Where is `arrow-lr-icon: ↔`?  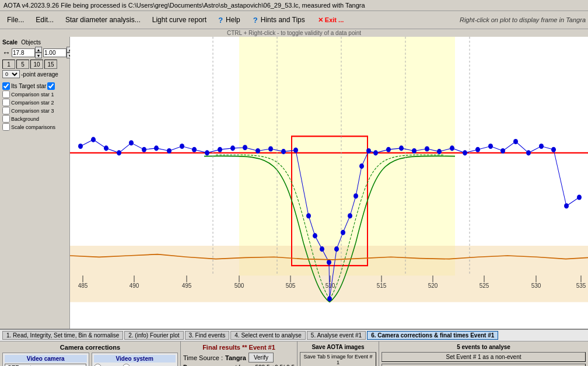 arrow-lr-icon: ↔ is located at coordinates (6, 53).